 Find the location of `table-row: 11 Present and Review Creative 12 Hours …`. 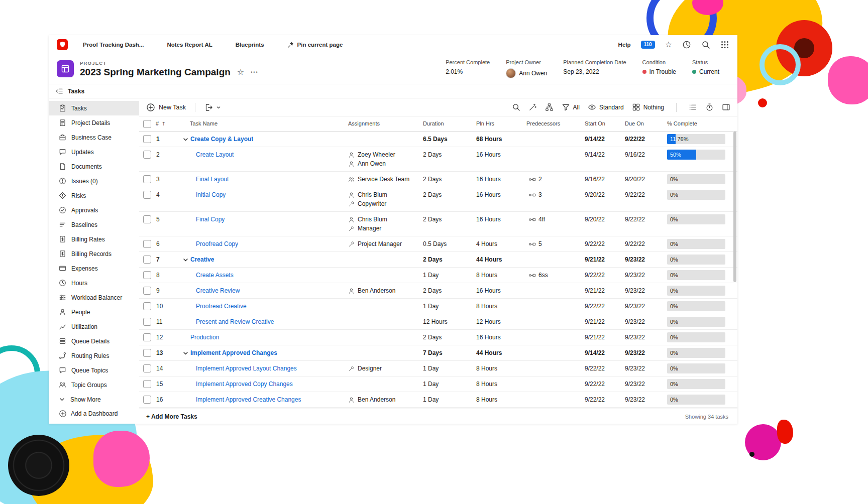

table-row: 11 Present and Review Creative 12 Hours … is located at coordinates (438, 322).